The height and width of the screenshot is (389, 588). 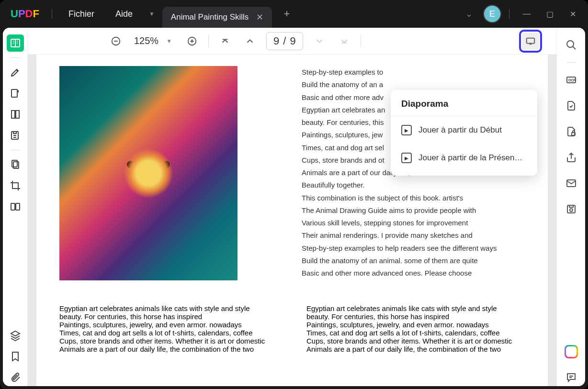 What do you see at coordinates (147, 41) in the screenshot?
I see `zoom-level: 125%` at bounding box center [147, 41].